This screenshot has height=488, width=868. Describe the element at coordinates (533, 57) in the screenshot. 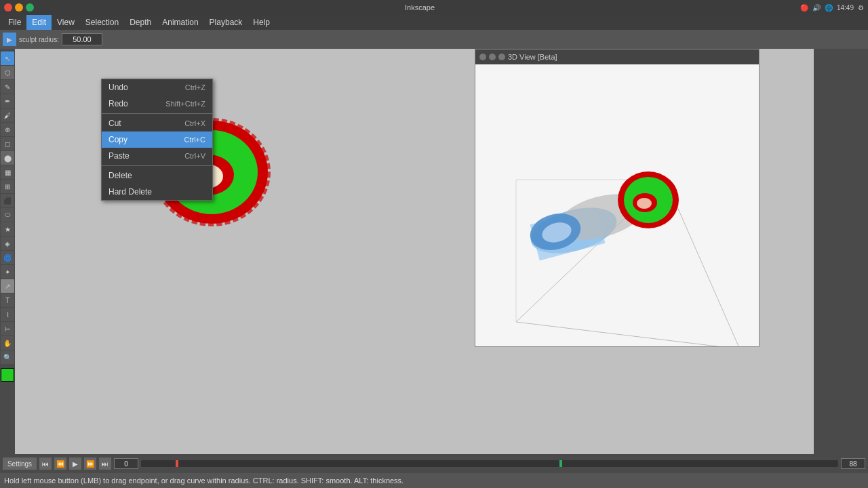

I see `3d-view-title: 3D View [Beta]` at that location.